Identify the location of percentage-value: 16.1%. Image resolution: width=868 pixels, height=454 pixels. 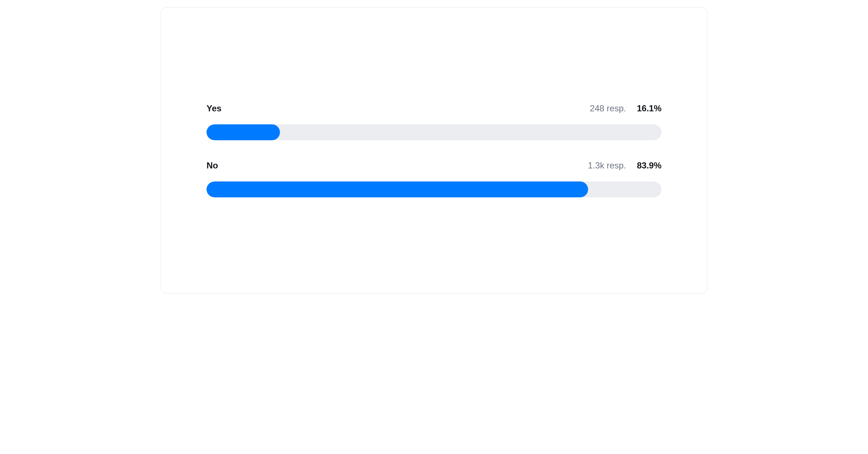
(649, 108).